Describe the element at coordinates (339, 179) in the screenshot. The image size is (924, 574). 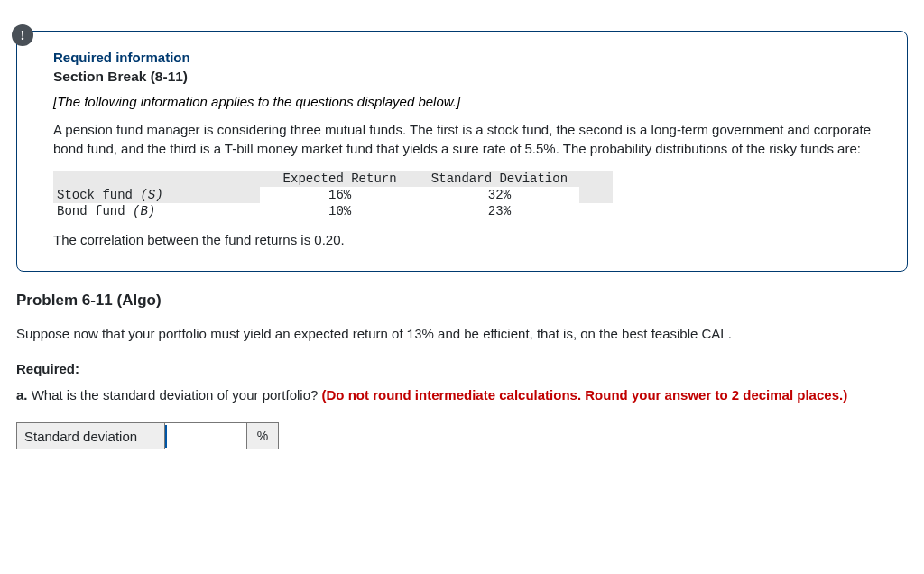
I see `table-header-expected-return: Expected Return` at that location.